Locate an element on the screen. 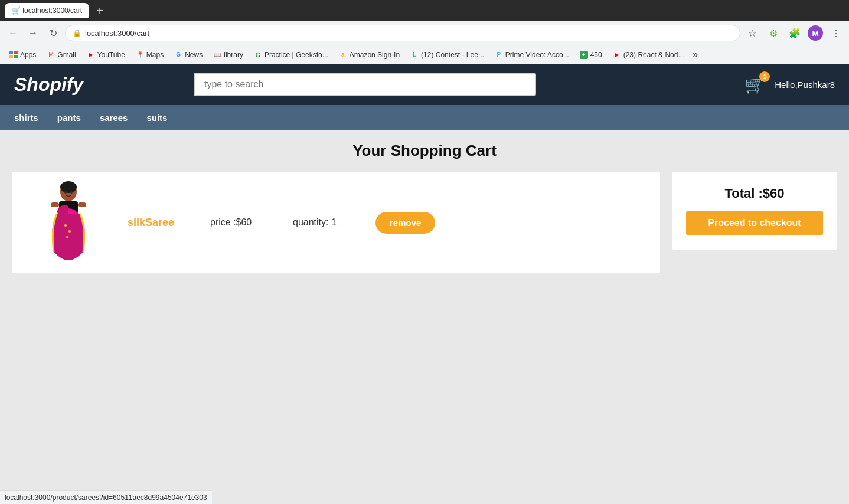  bookmark-react-label: (23) React & Nod... is located at coordinates (654, 55).